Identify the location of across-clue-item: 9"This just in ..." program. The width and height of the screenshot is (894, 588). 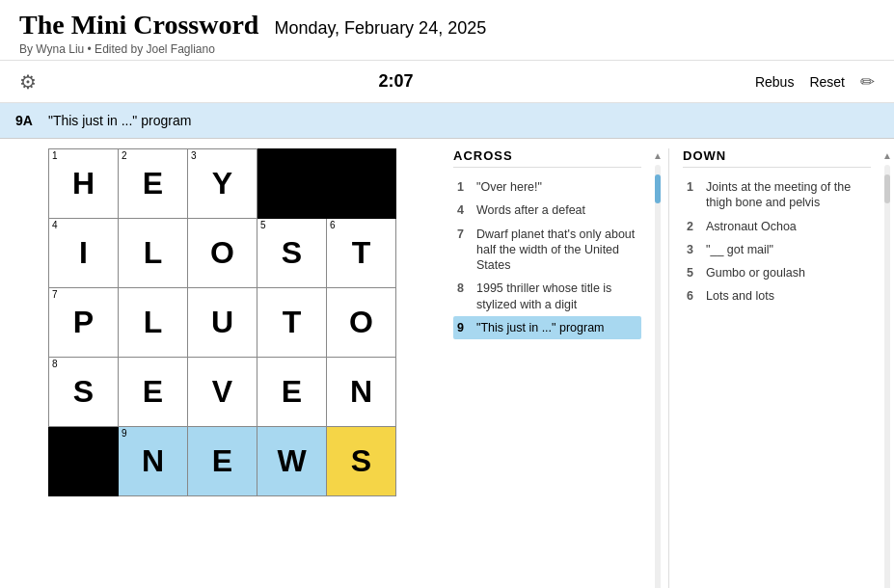
(548, 328).